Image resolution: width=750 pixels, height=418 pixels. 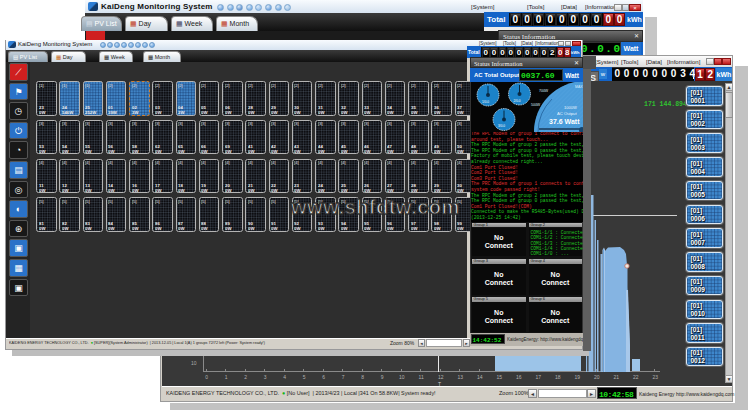 I want to click on svg-text: 2/0.0, so click(x=518, y=101).